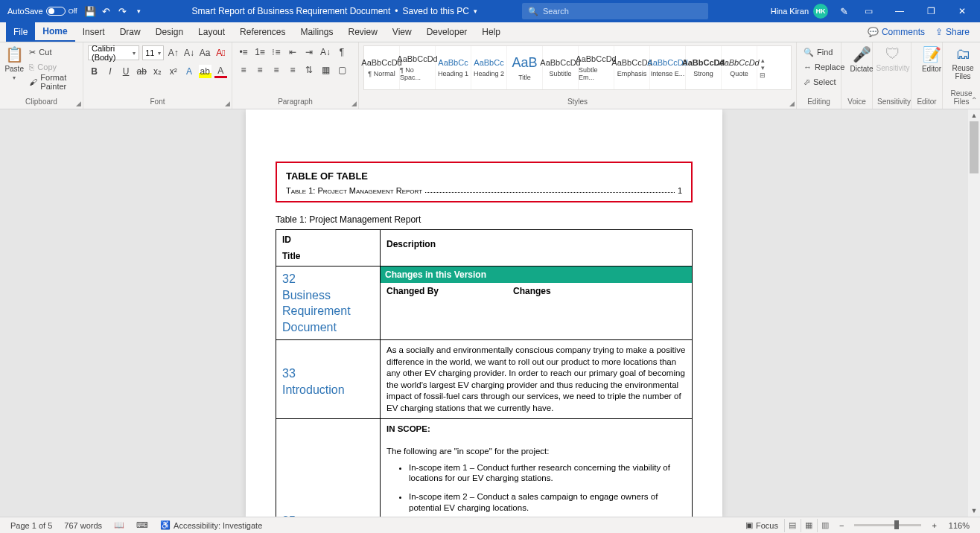 The image size is (980, 533). I want to click on language-icon: ⌨, so click(142, 526).